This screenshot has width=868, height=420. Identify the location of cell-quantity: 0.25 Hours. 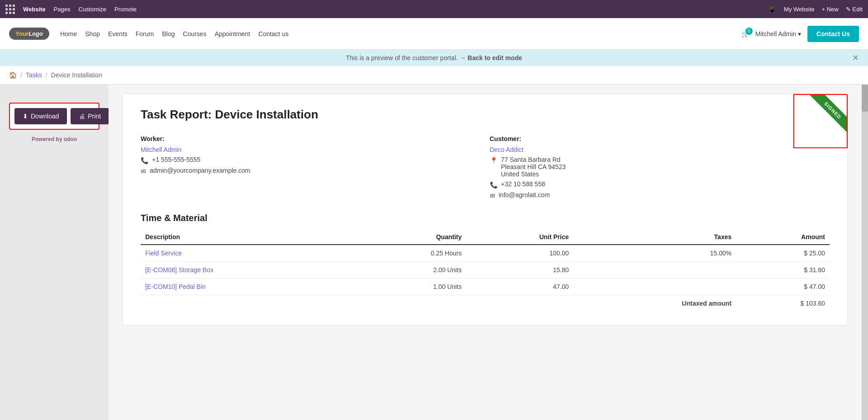
(411, 253).